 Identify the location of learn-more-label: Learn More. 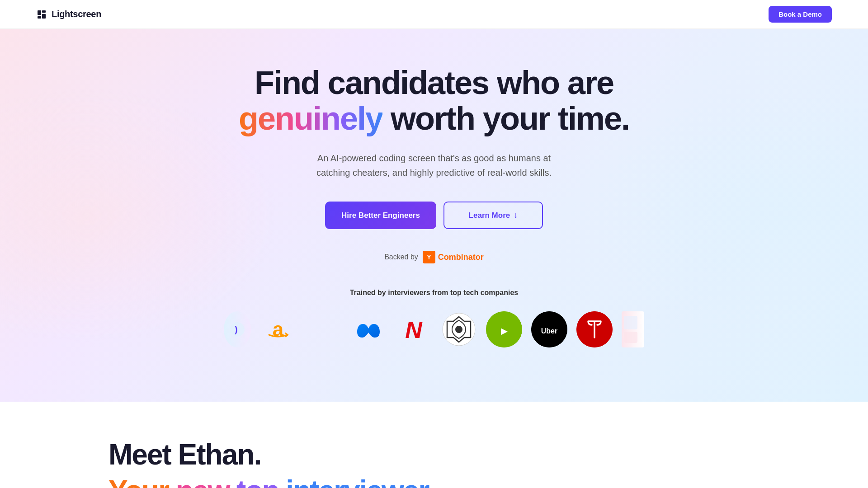
(490, 216).